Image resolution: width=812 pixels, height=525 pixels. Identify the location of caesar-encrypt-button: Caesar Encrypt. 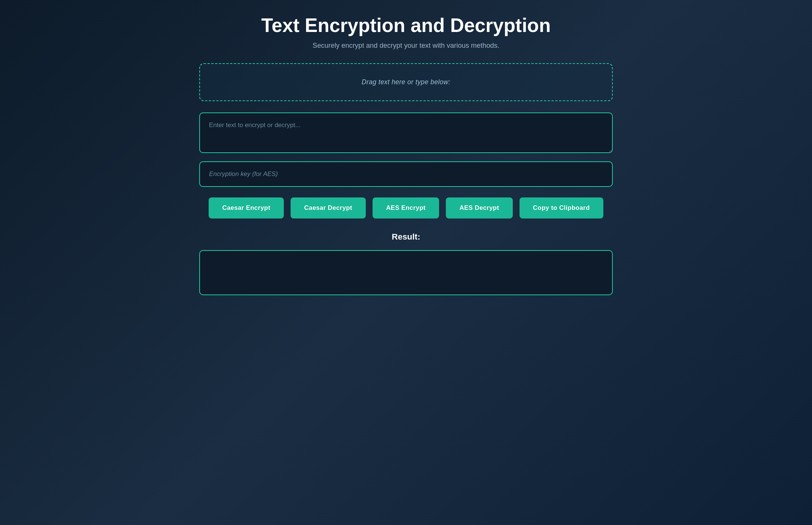
(246, 208).